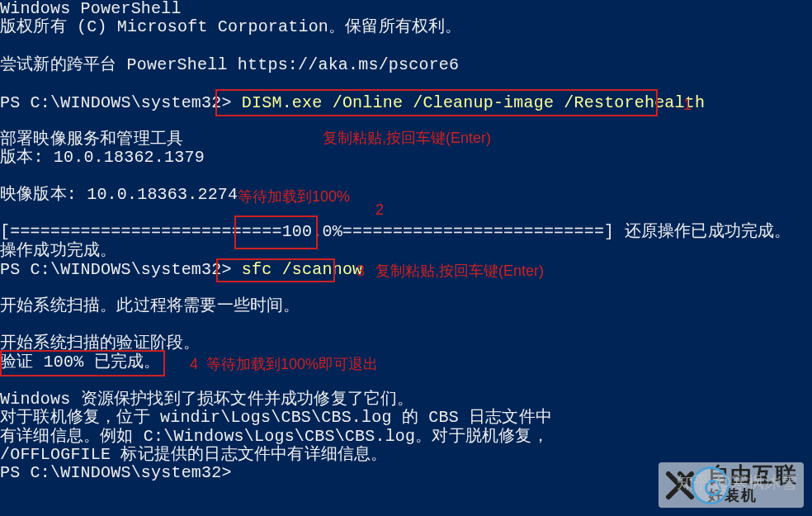 The height and width of the screenshot is (516, 812). I want to click on command-text: DISM.exe /Online /Cleanup-image /Restore…, so click(474, 102).